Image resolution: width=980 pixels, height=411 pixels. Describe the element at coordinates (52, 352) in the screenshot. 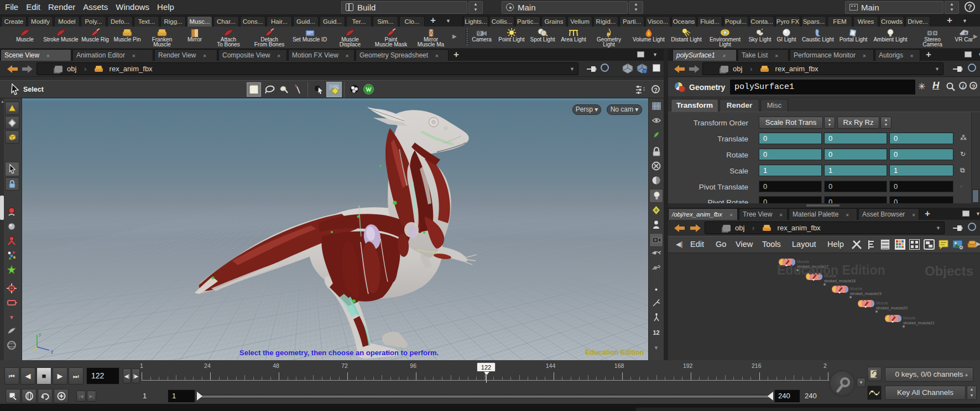

I see `svg-text: z` at that location.